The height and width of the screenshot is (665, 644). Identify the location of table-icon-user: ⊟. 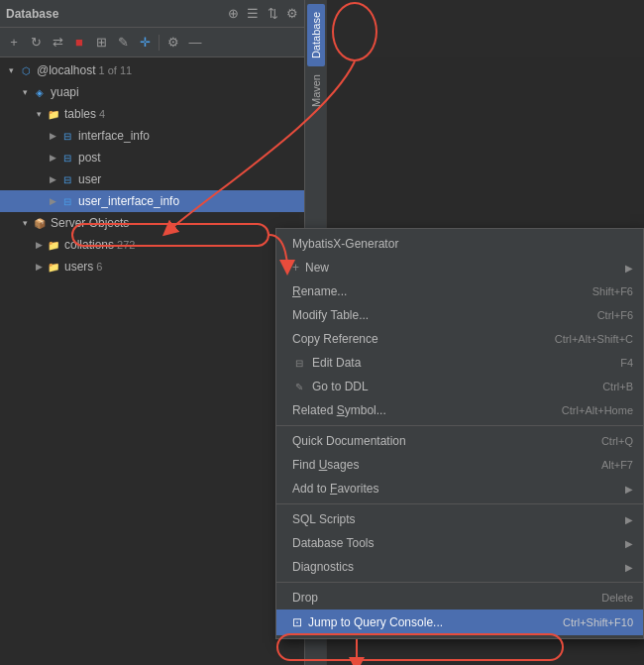
(67, 179).